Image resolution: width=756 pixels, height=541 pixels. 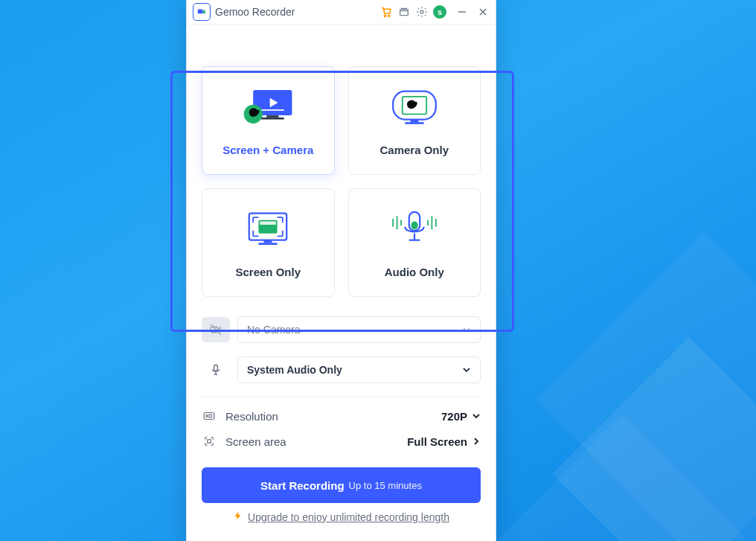 I want to click on screen-area-label: Screen area, so click(x=312, y=442).